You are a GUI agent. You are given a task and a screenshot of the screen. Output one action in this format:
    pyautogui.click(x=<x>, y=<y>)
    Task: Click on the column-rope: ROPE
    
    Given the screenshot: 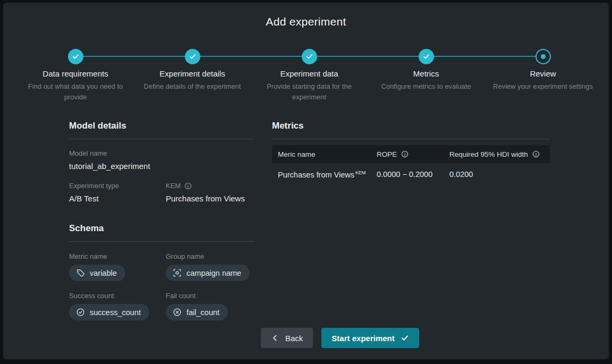 What is the action you would take?
    pyautogui.click(x=413, y=154)
    